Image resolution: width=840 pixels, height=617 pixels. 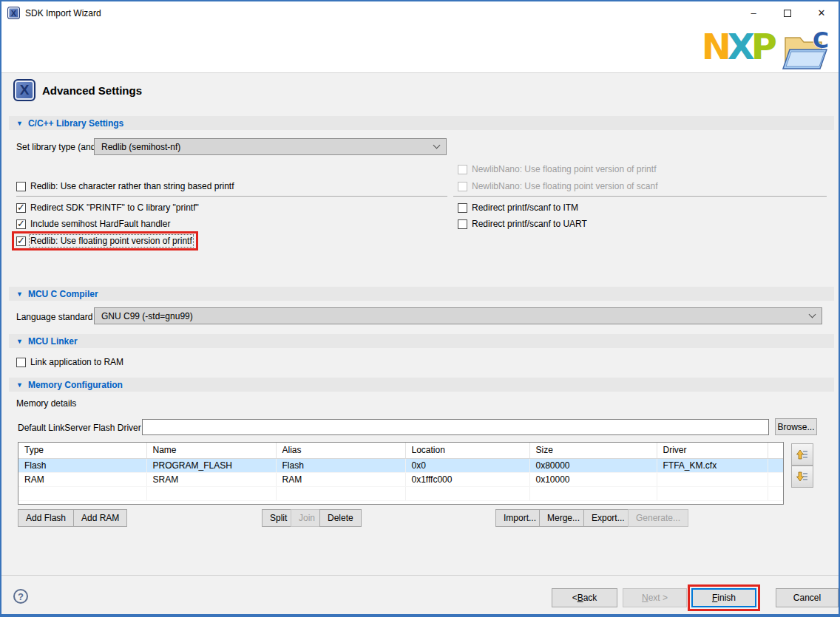 I want to click on help-button: ?, so click(x=21, y=596).